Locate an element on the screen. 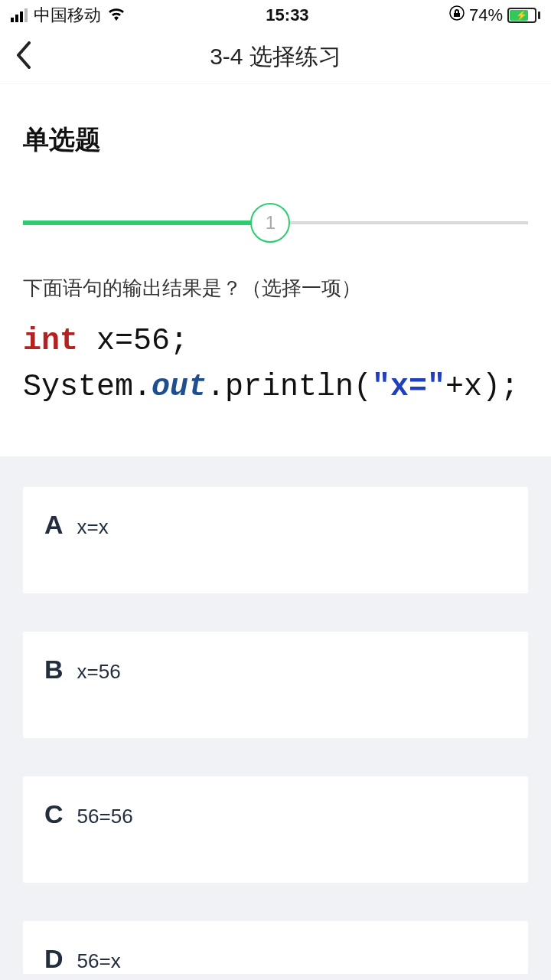 This screenshot has width=551, height=980. option-letter: A is located at coordinates (54, 525).